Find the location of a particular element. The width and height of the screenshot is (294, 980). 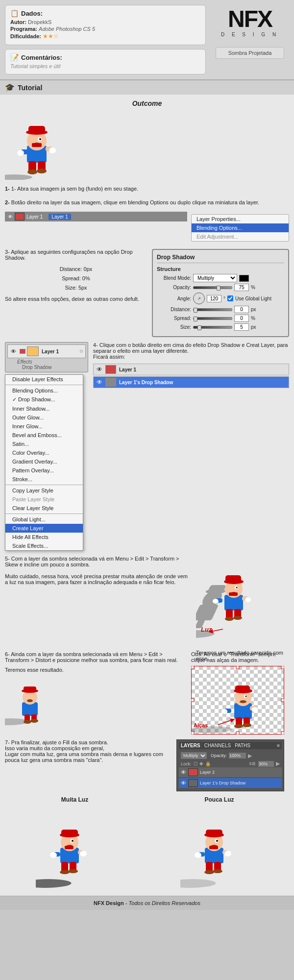

svg-text: Luz is located at coordinates (207, 629).